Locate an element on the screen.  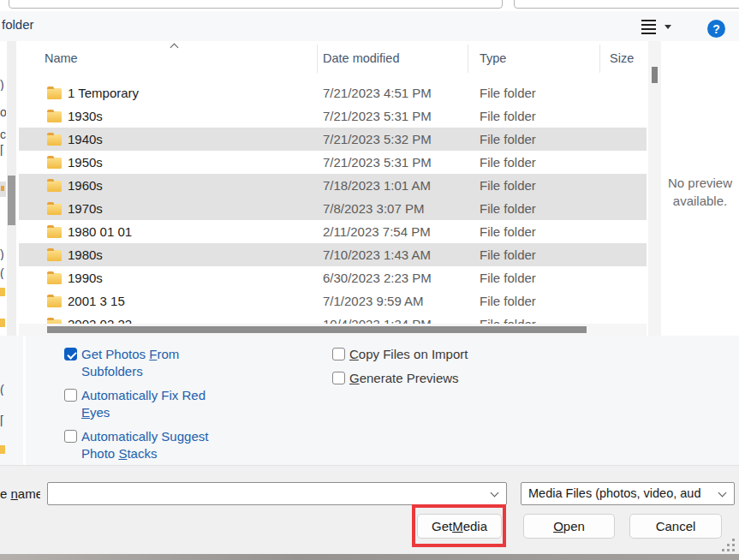
file-name: 1950s is located at coordinates (86, 163).